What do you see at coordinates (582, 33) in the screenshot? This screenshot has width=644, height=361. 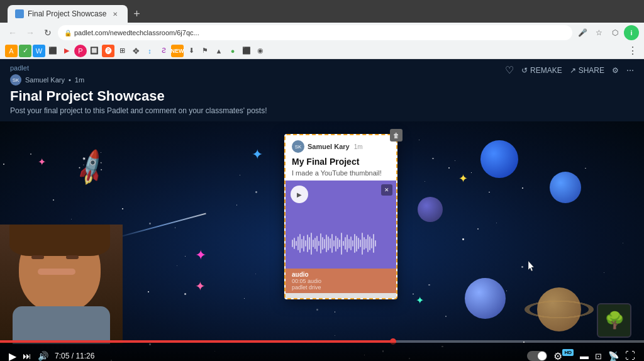 I see `microphone-icon: 🎤` at bounding box center [582, 33].